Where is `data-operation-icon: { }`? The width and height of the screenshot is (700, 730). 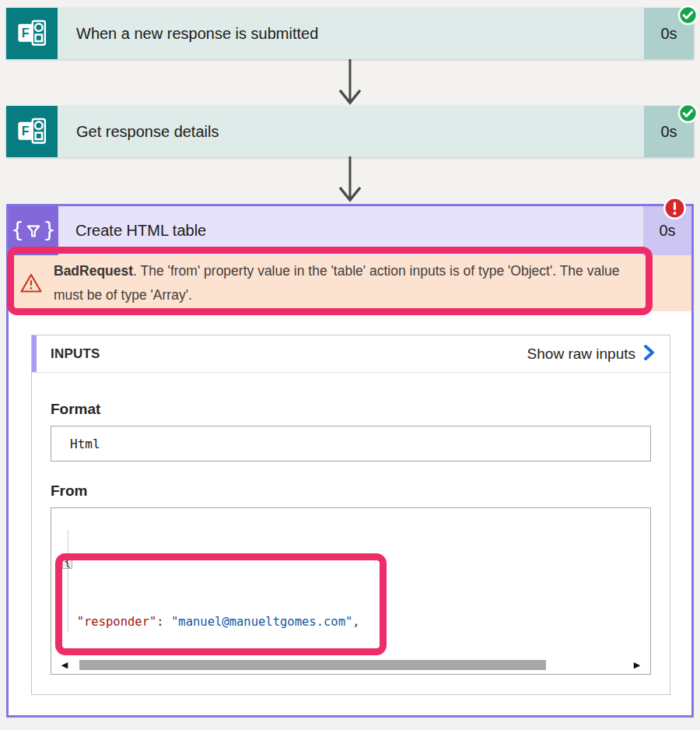
data-operation-icon: { } is located at coordinates (33, 230).